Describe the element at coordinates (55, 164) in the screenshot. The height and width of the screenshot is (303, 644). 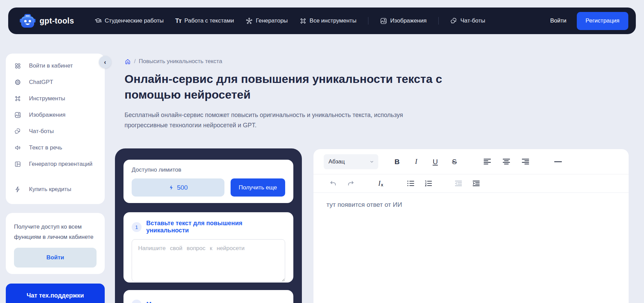
I see `sidebar-item-presentation-generator: Генератор презентаций` at that location.